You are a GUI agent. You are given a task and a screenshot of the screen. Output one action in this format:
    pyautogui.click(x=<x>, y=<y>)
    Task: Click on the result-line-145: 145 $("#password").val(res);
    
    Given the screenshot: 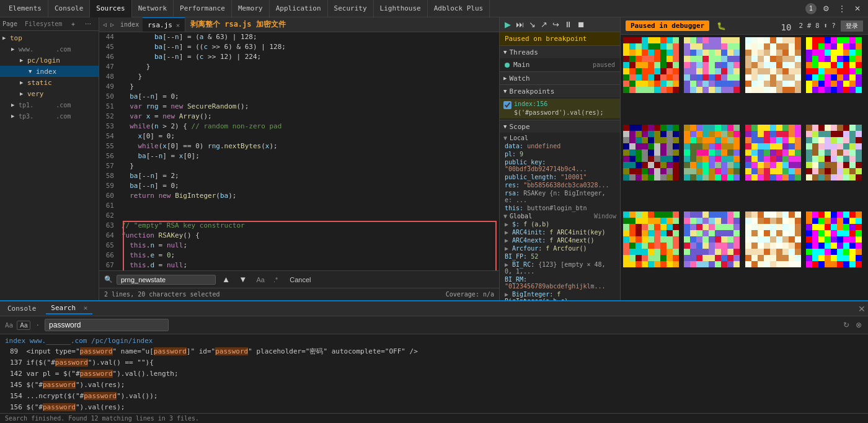 What is the action you would take?
    pyautogui.click(x=434, y=385)
    